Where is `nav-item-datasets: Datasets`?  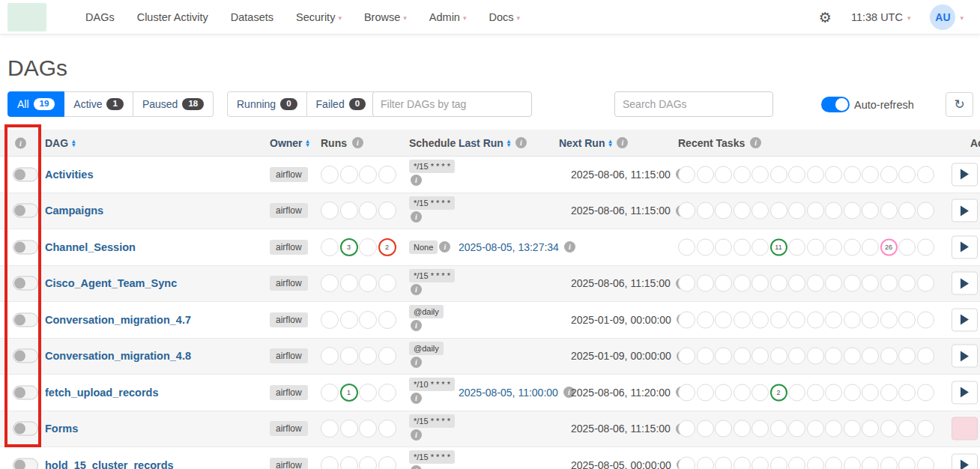
nav-item-datasets: Datasets is located at coordinates (252, 17).